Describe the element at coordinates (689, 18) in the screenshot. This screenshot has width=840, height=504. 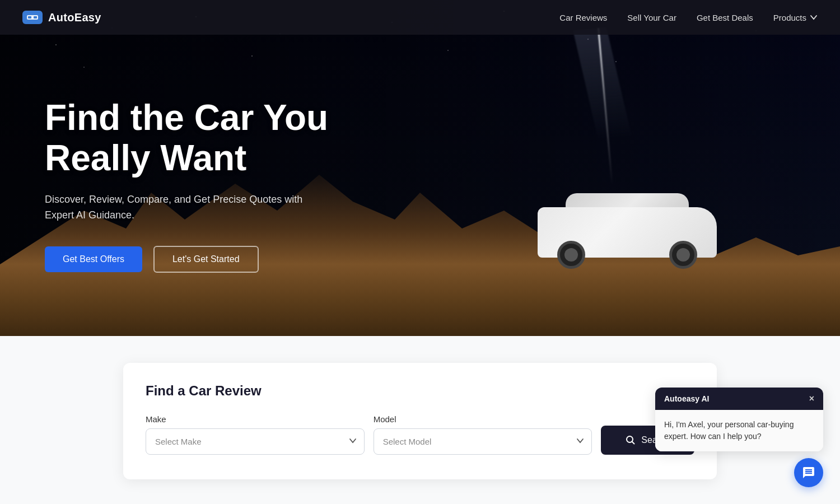
I see `navbar-links: Car Reviews Sell Your Car Get Best Deals…` at that location.